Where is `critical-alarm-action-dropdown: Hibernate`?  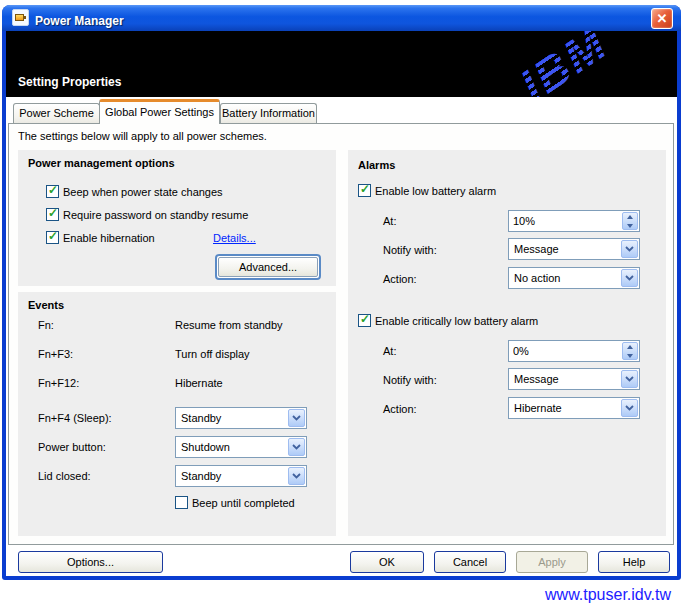
critical-alarm-action-dropdown: Hibernate is located at coordinates (574, 408).